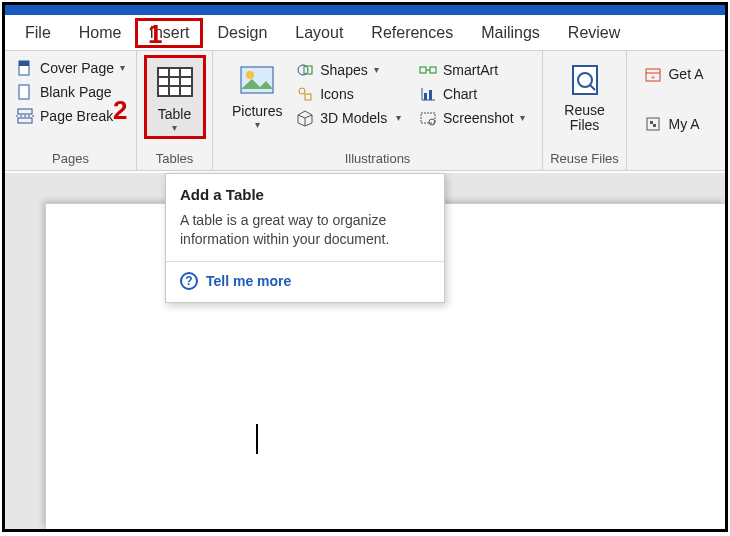 This screenshot has width=730, height=536. Describe the element at coordinates (25, 68) in the screenshot. I see `cover-page-icon` at that location.